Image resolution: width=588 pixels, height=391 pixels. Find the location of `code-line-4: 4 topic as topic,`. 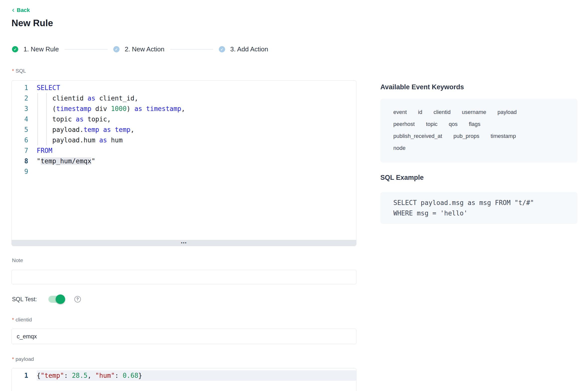

code-line-4: 4 topic as topic, is located at coordinates (184, 119).